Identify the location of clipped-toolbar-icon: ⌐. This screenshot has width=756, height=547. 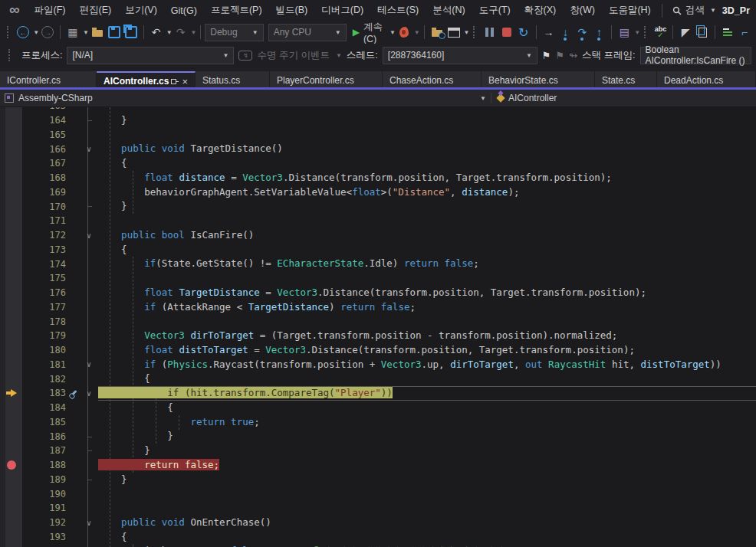
(744, 32).